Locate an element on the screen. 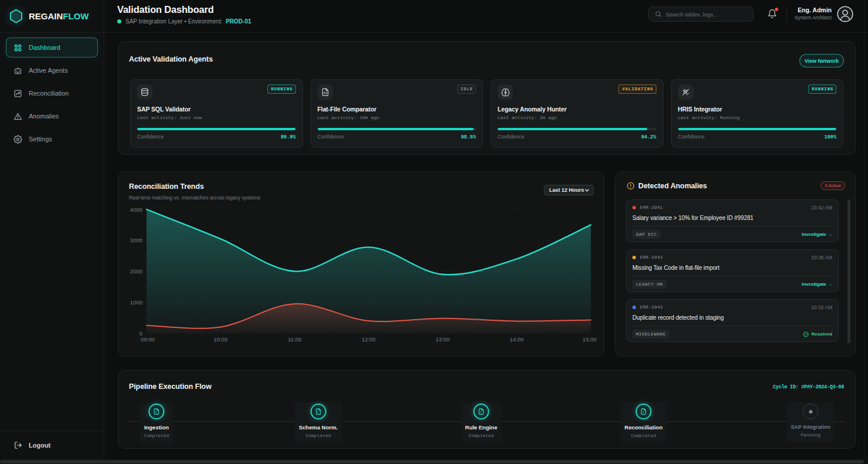  svg-text: 10:00 is located at coordinates (220, 339).